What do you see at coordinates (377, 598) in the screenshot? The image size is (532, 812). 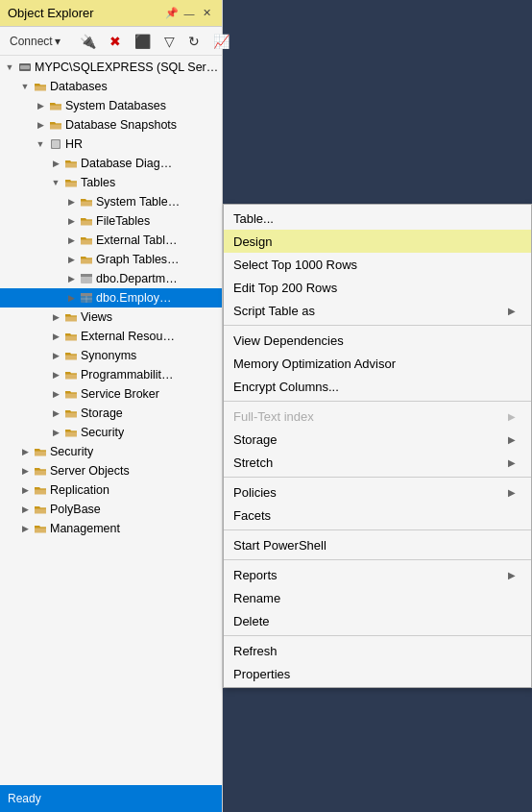 I see `cm-item-rename: Rename` at bounding box center [377, 598].